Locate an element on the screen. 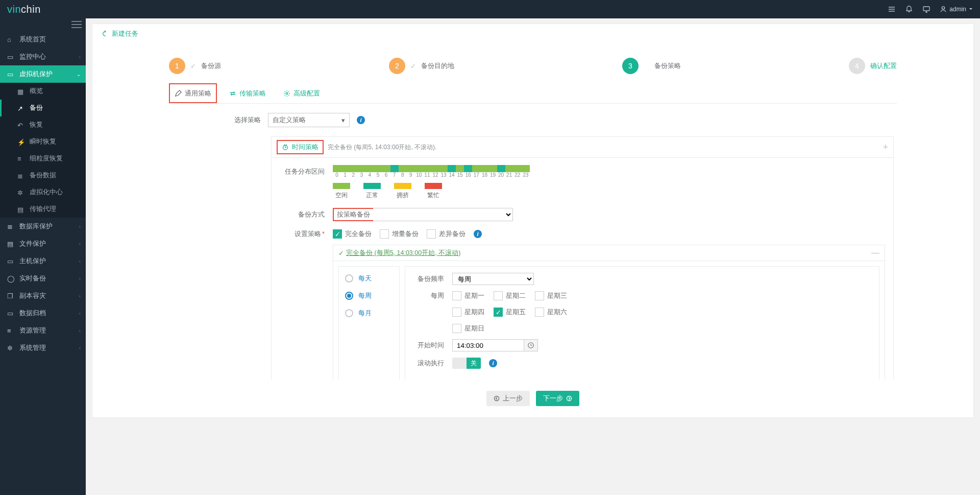 This screenshot has width=980, height=495. freq-weekly: 每周 is located at coordinates (369, 296).